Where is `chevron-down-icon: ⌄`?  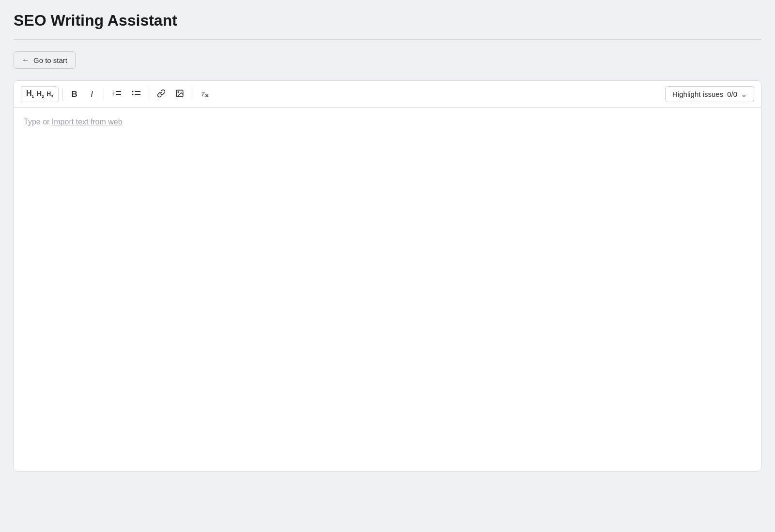
chevron-down-icon: ⌄ is located at coordinates (744, 94).